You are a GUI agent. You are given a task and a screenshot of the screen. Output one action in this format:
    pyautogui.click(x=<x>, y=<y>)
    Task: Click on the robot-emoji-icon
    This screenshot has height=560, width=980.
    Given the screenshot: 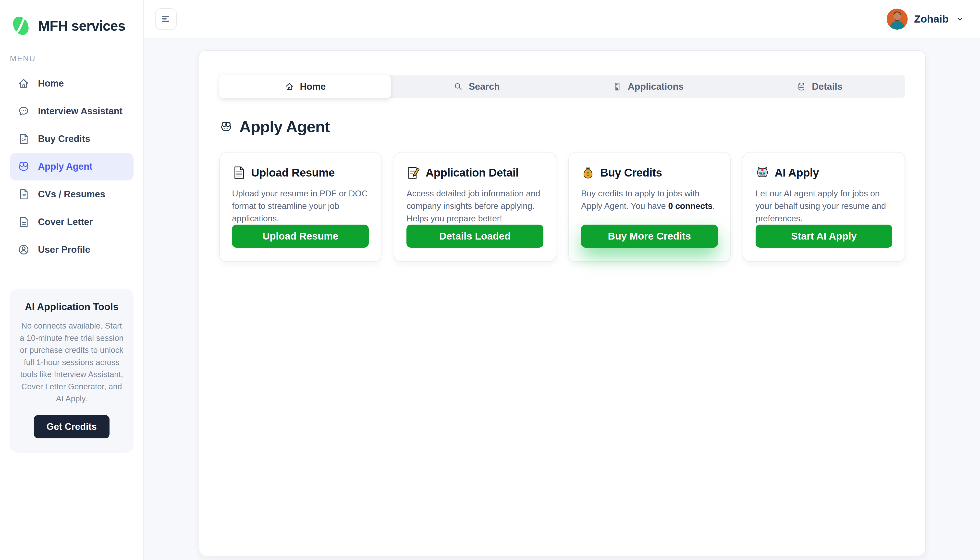 What is the action you would take?
    pyautogui.click(x=762, y=173)
    